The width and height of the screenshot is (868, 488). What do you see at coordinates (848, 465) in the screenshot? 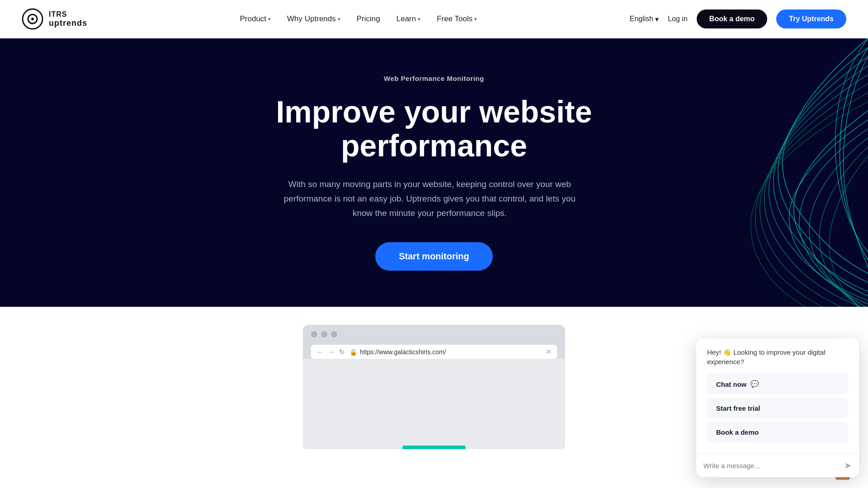
I see `chat-send-button: ➤` at bounding box center [848, 465].